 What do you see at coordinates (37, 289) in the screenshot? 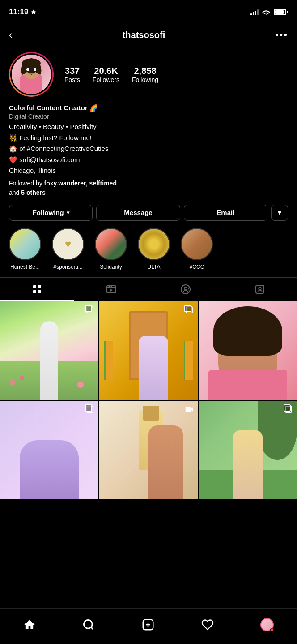
I see `tab-grid` at bounding box center [37, 289].